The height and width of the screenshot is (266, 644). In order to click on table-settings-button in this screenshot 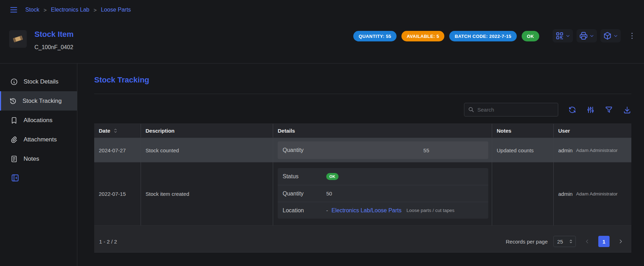, I will do `click(591, 110)`.